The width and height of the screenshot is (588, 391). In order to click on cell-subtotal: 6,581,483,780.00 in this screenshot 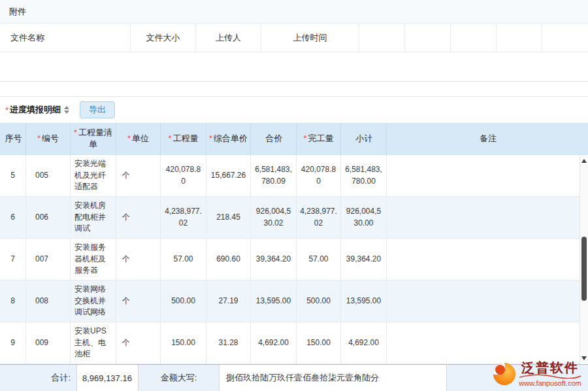, I will do `click(364, 175)`.